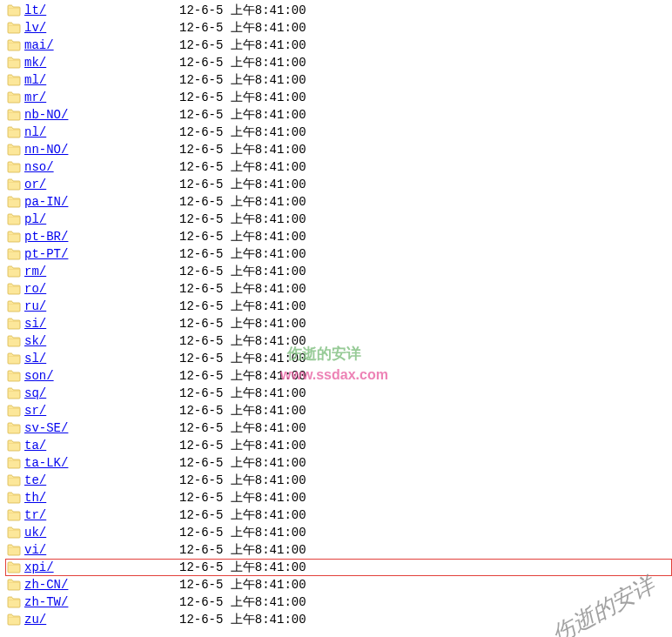 The width and height of the screenshot is (672, 637). I want to click on file-row: rm/12-6-5 上午8:41:00, so click(339, 272).